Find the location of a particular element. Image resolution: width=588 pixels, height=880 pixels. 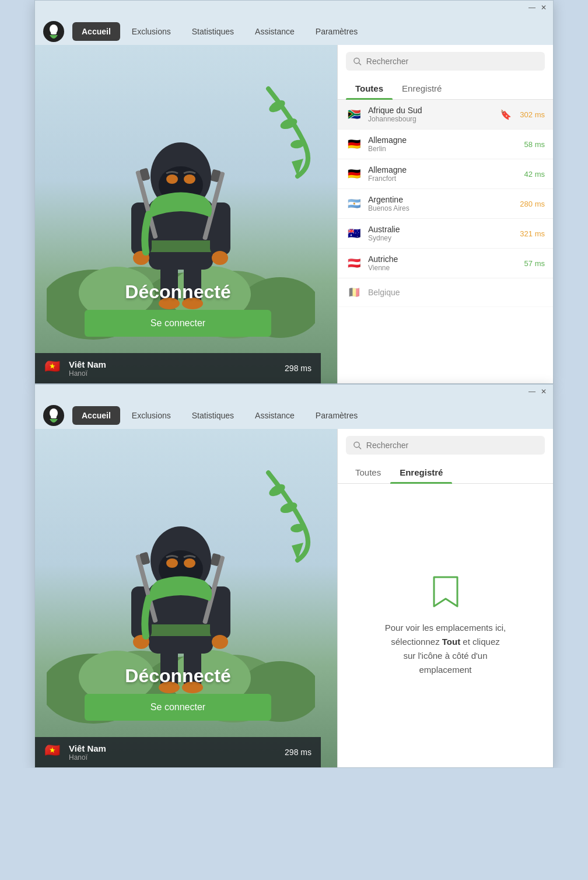

server-country-6: Belgique is located at coordinates (456, 292).